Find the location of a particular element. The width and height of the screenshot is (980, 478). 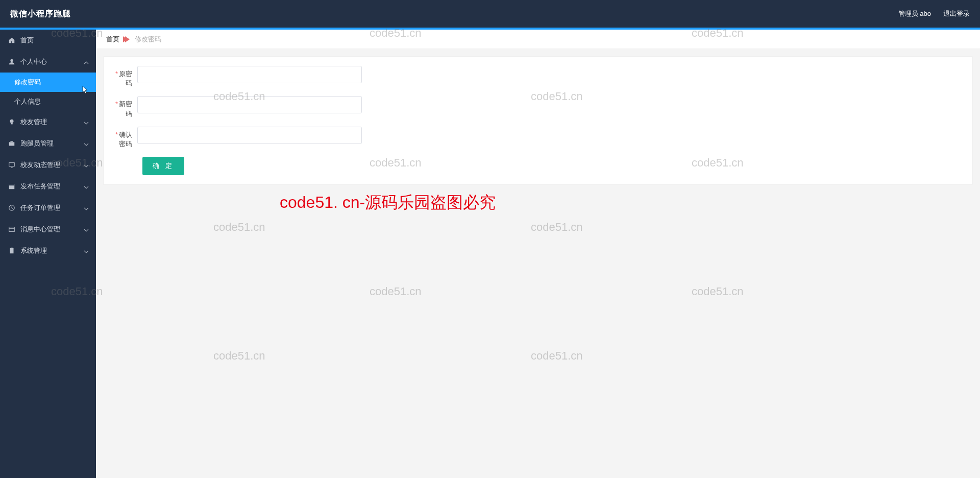

clipboard-icon is located at coordinates (12, 251).